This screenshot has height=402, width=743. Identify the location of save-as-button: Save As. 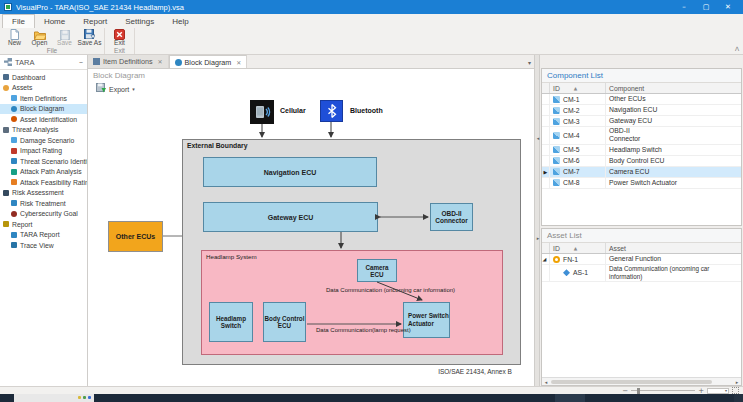
(90, 38).